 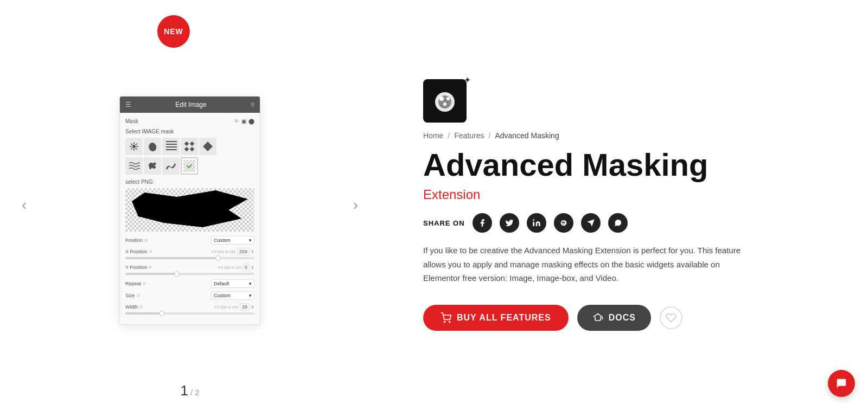 What do you see at coordinates (190, 210) in the screenshot?
I see `png-preview` at bounding box center [190, 210].